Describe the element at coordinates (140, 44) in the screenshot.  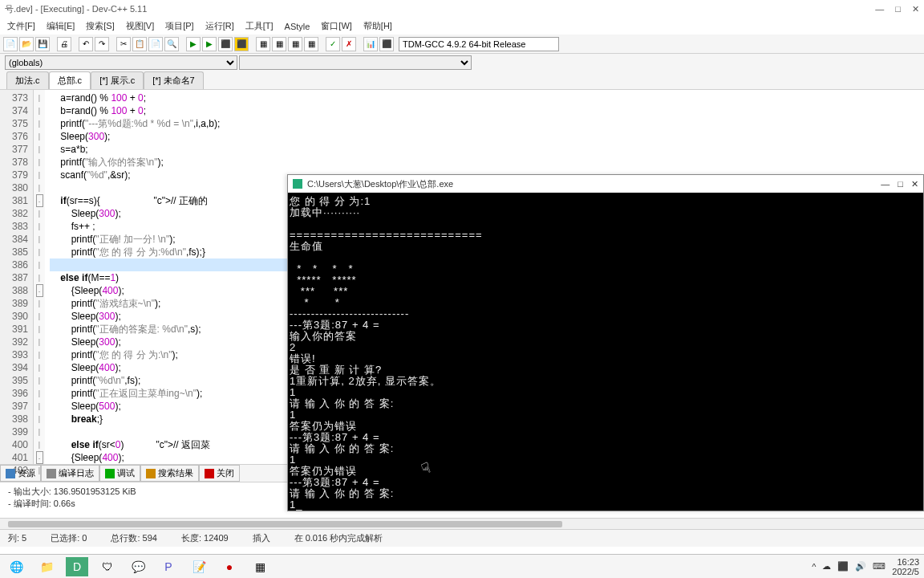
I see `copy-icon: 📋` at that location.